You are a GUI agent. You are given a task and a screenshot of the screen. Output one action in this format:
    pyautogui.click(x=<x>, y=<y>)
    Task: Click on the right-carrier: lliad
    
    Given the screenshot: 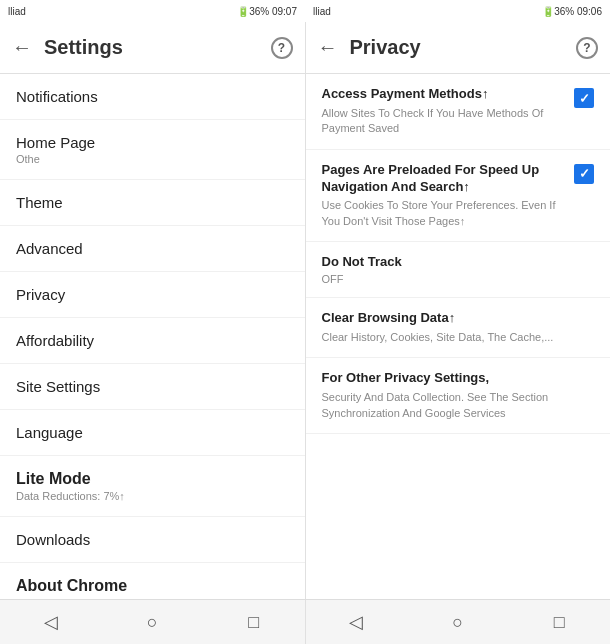 What is the action you would take?
    pyautogui.click(x=322, y=12)
    